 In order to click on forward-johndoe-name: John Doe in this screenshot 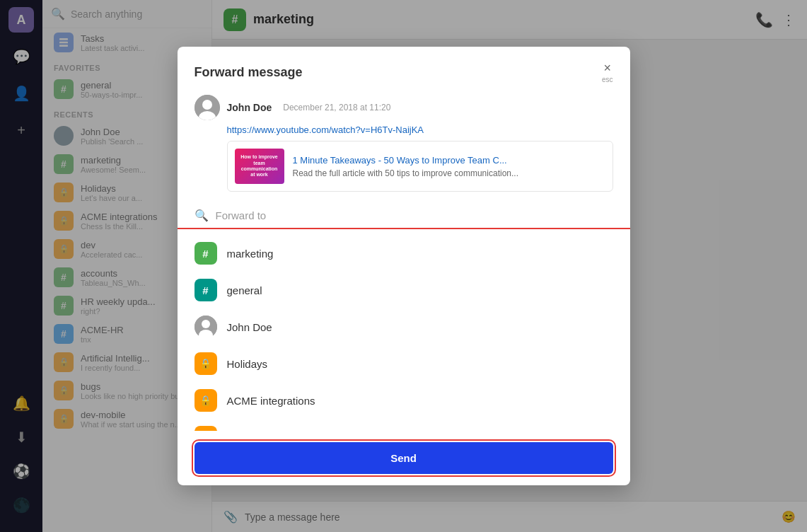, I will do `click(250, 327)`.